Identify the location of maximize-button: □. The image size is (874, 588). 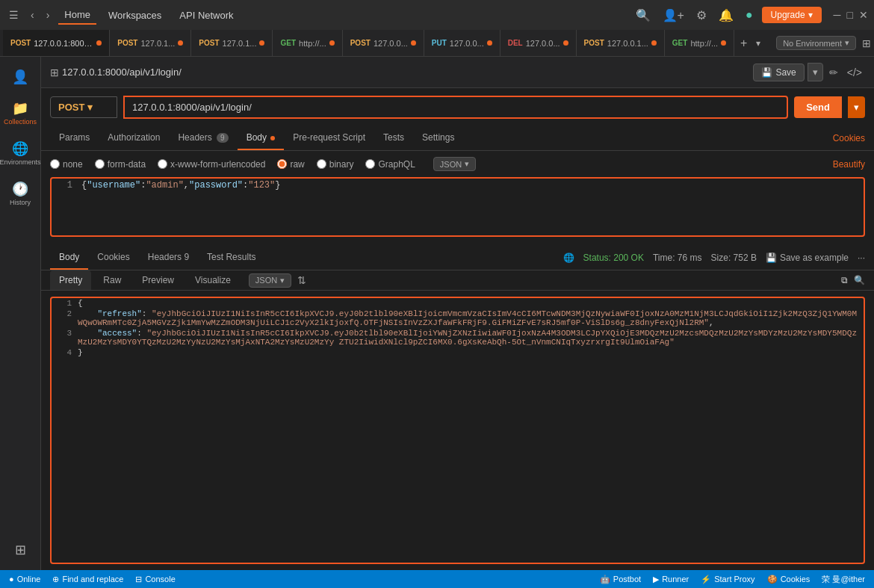
(850, 15).